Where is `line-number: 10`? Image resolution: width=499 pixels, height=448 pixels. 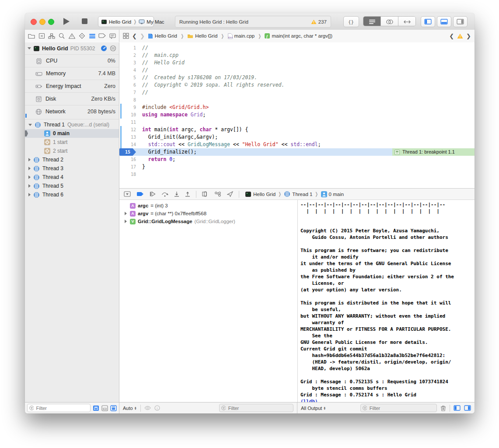
line-number: 10 is located at coordinates (128, 115).